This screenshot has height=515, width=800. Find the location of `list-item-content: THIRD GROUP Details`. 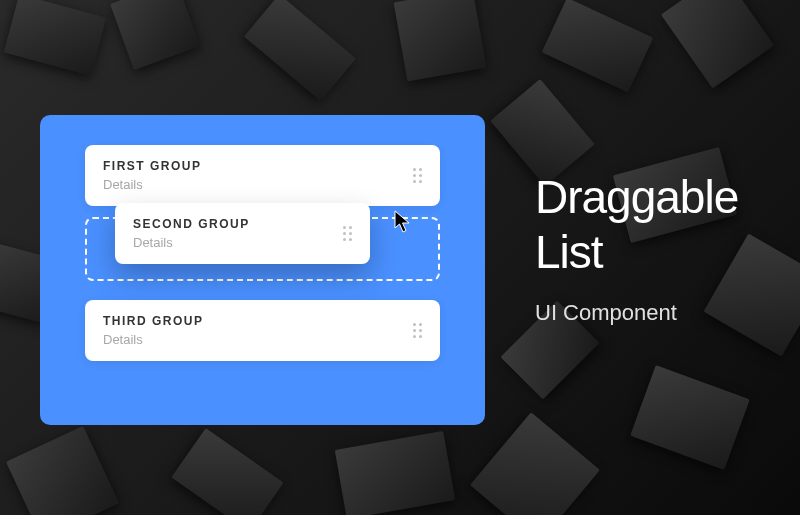

list-item-content: THIRD GROUP Details is located at coordinates (154, 330).